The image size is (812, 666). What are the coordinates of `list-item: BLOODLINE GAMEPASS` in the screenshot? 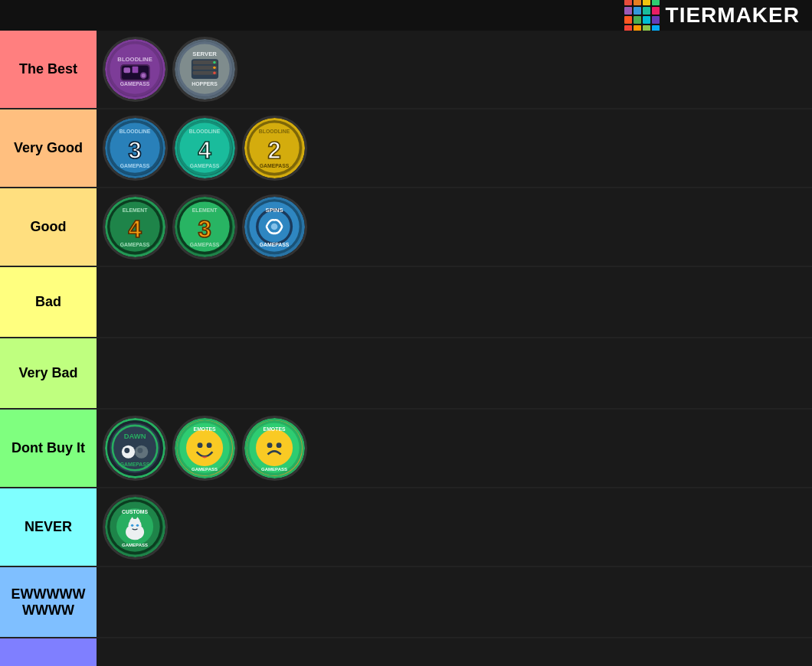 It's located at (135, 69).